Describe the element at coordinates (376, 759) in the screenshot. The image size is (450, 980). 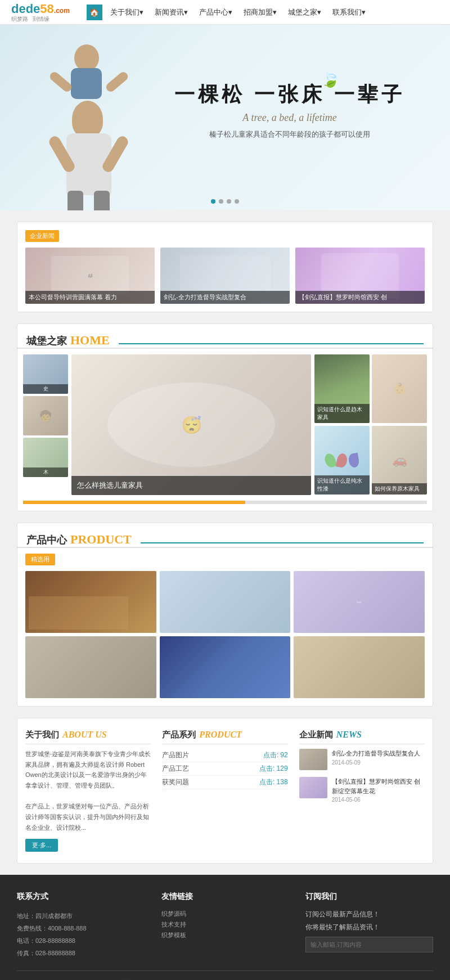
I see `enterprise-news-item-1-content: 剑弘-全力打造督导实战型复合人 2014-05-09` at that location.